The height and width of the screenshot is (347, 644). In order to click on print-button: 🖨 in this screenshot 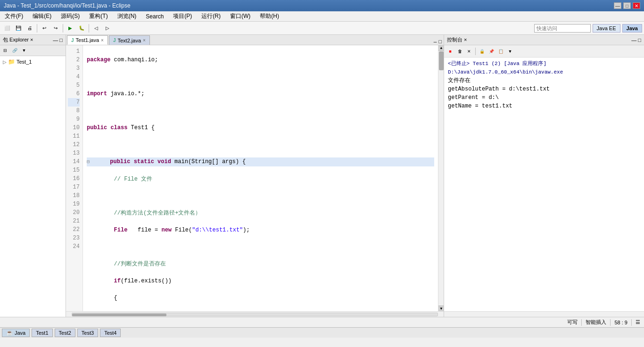, I will do `click(30, 28)`.